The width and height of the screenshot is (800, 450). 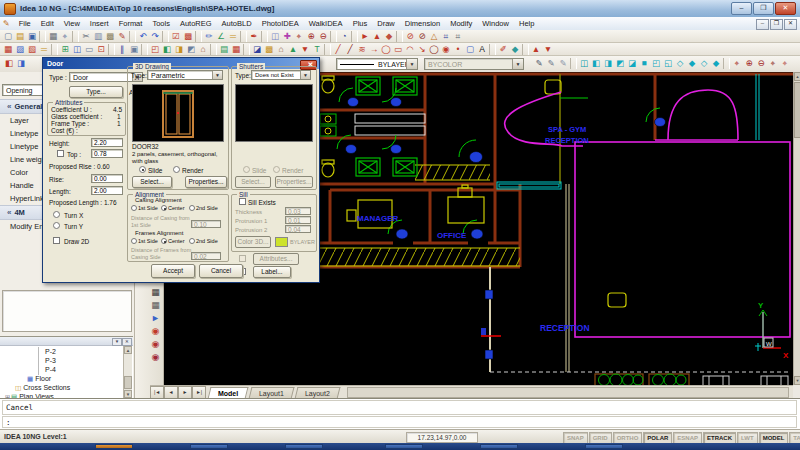 I want to click on status-toggle: ETRACK, so click(x=720, y=438).